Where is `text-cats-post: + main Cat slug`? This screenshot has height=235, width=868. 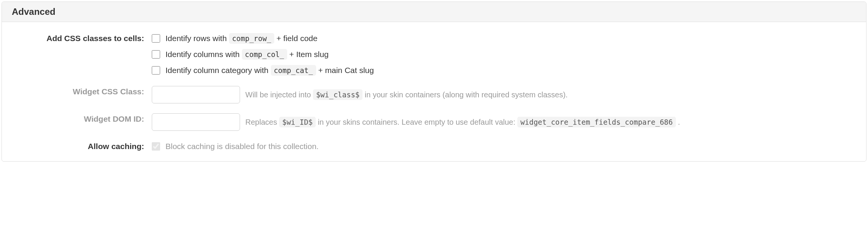
text-cats-post: + main Cat slug is located at coordinates (346, 70).